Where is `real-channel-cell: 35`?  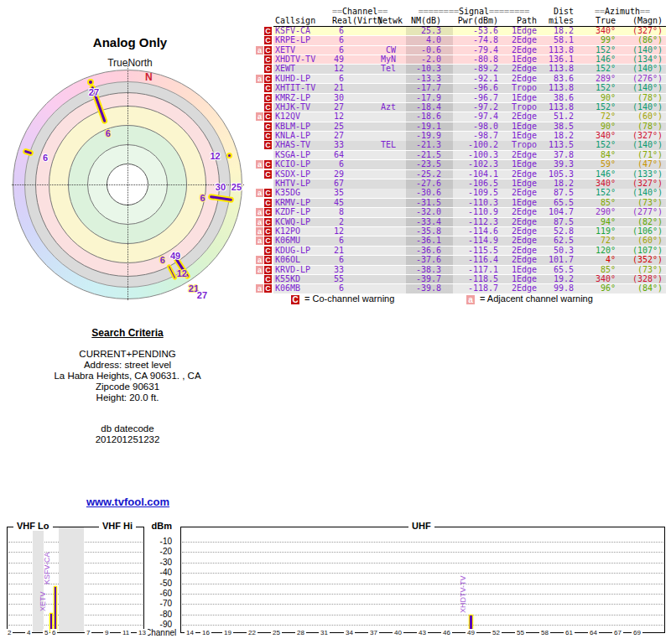 real-channel-cell: 35 is located at coordinates (342, 193).